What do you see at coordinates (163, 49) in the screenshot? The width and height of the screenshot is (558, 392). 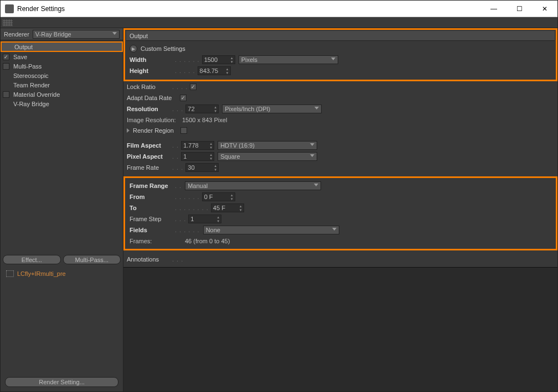 I see `custom-settings-label: Custom Settings` at bounding box center [163, 49].